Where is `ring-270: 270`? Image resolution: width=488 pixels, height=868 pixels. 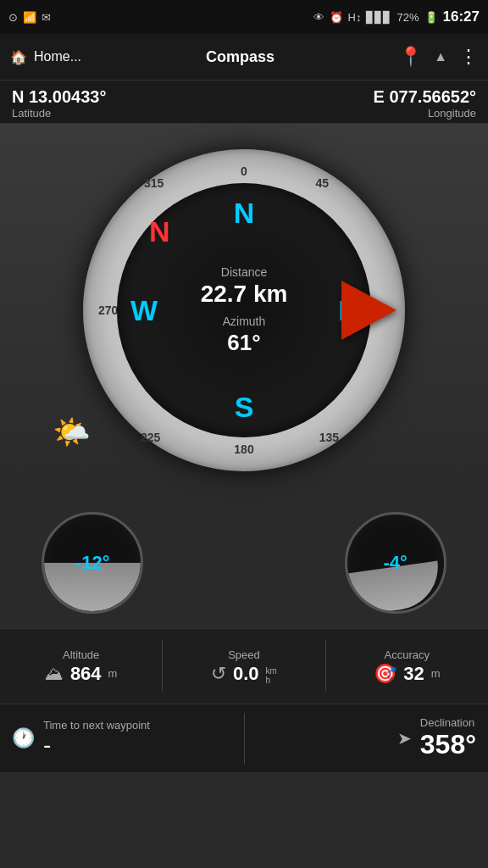
ring-270: 270 is located at coordinates (108, 310).